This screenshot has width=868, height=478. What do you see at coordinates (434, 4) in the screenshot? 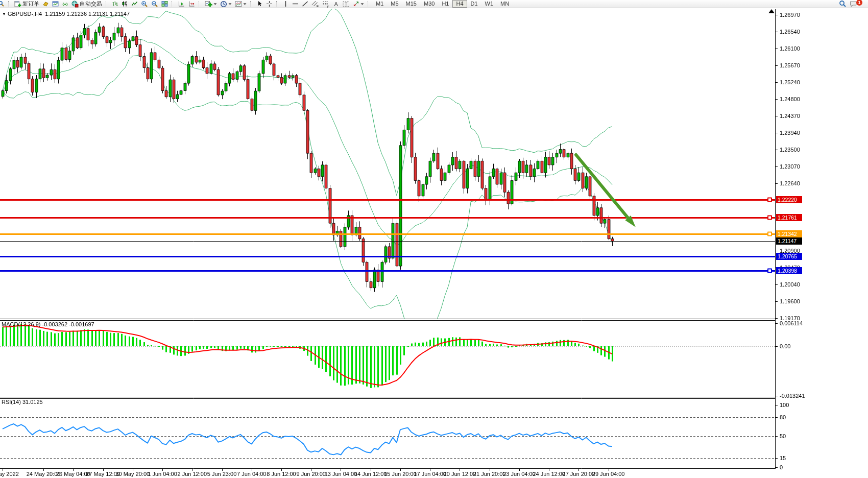
I see `main-toolbar: 新订单 自动交易` at bounding box center [434, 4].